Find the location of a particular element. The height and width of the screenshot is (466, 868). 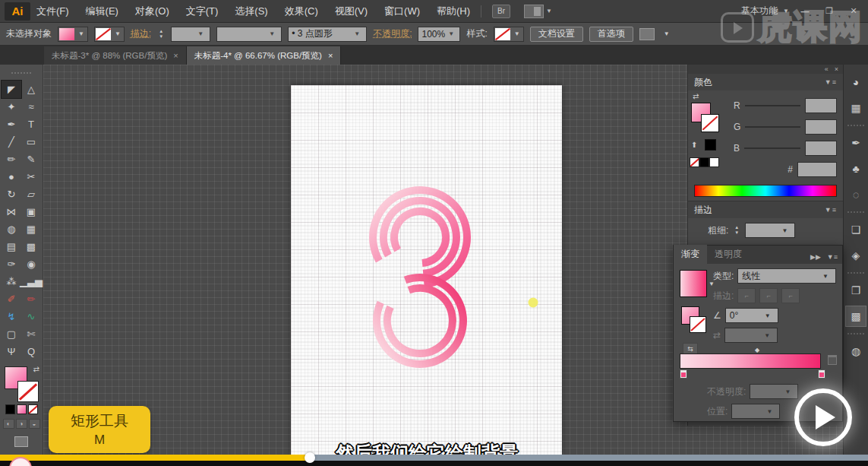

gradient-stop-start is located at coordinates (683, 374).